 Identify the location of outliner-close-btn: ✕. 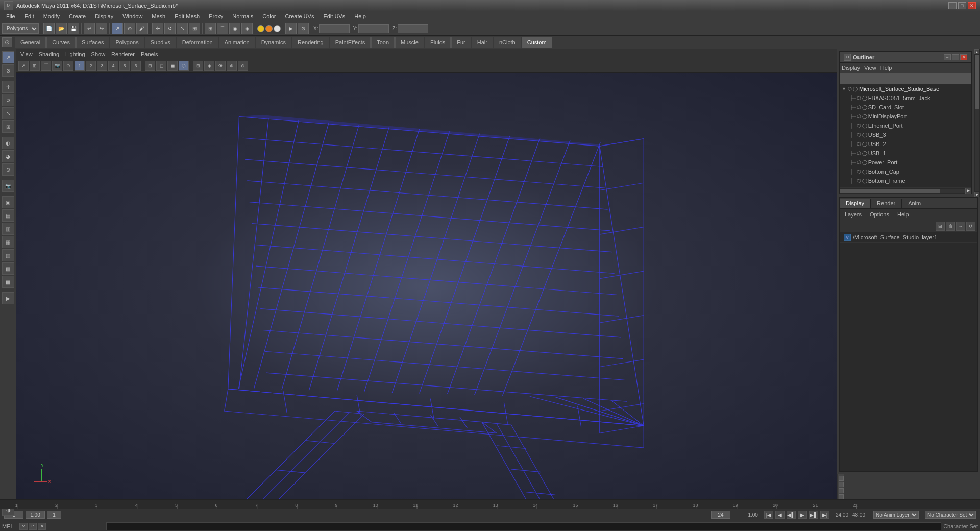
(964, 57).